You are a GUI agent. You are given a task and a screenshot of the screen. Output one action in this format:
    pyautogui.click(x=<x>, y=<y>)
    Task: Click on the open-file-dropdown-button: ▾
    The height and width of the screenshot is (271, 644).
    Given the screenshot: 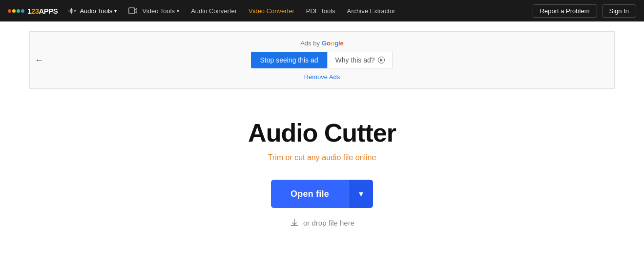 What is the action you would take?
    pyautogui.click(x=361, y=194)
    